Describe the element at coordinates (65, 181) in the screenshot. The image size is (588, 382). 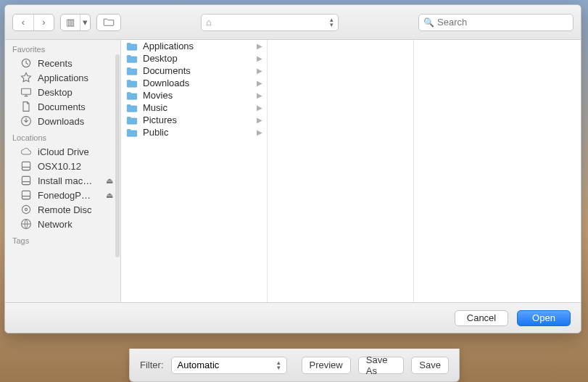
I see `sidebar-item-label: Install mac…` at that location.